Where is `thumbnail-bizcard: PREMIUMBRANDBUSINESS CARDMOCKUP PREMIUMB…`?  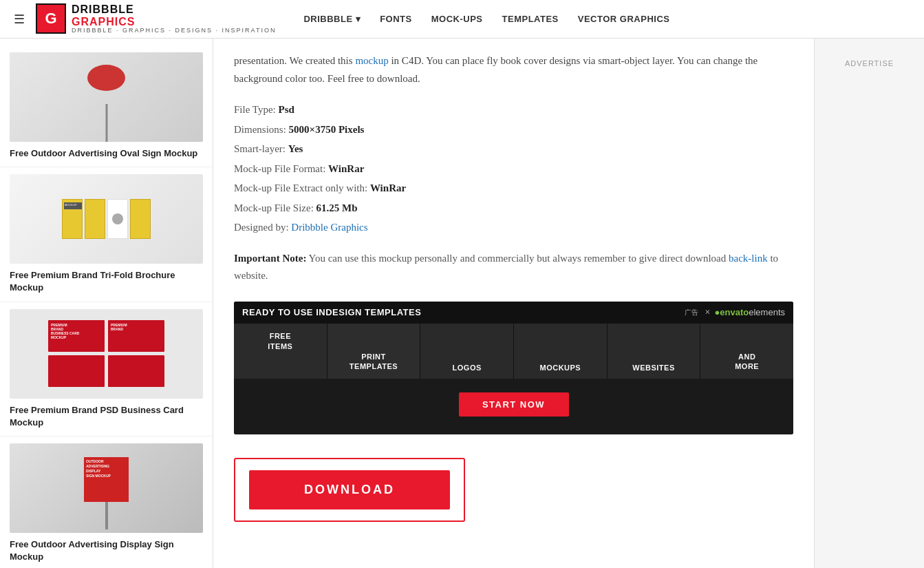 thumbnail-bizcard: PREMIUMBRANDBUSINESS CARDMOCKUP PREMIUMB… is located at coordinates (106, 354).